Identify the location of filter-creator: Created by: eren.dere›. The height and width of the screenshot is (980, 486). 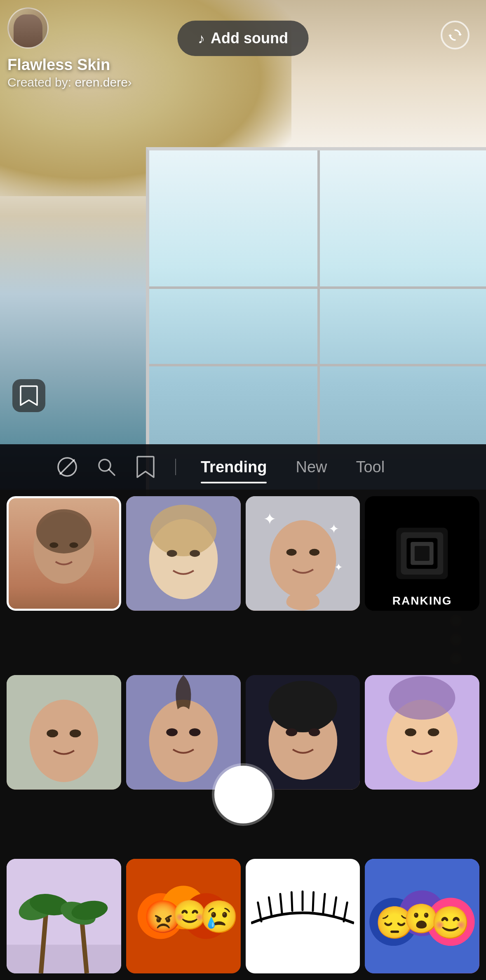
(70, 82).